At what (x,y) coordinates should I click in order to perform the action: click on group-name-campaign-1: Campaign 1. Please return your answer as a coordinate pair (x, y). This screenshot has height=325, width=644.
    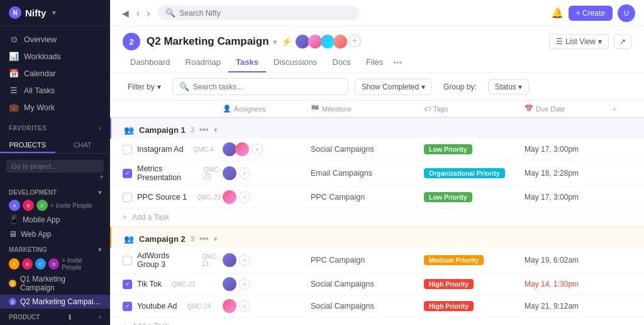
    Looking at the image, I should click on (162, 130).